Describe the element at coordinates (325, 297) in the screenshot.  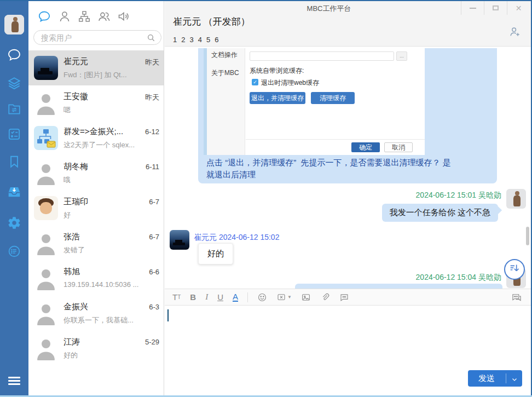
I see `attachment-button` at that location.